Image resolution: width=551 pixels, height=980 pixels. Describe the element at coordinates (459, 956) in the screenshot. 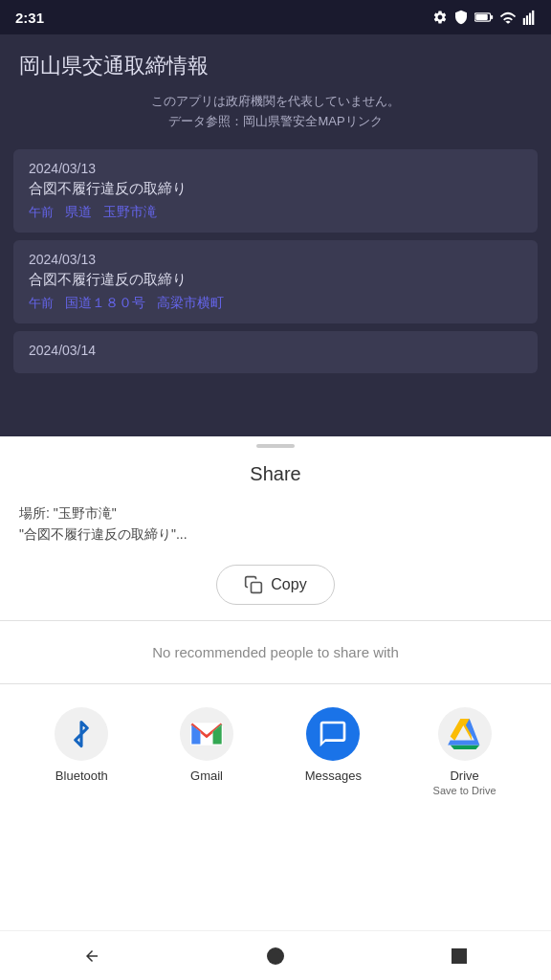

I see `recents-icon` at that location.